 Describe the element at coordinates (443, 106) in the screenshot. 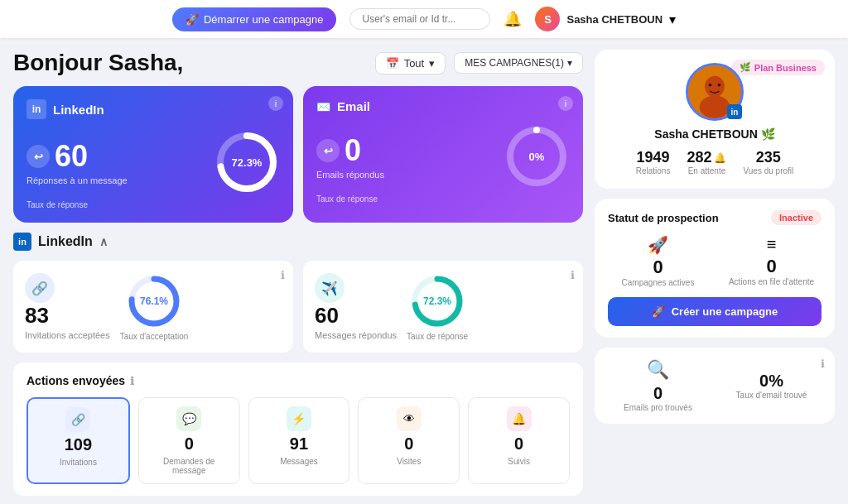

I see `email-card-header: ✉️ Email` at that location.